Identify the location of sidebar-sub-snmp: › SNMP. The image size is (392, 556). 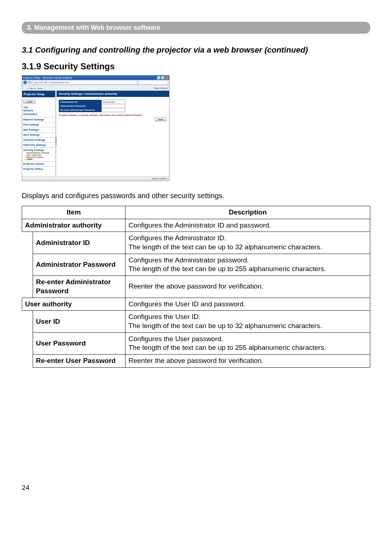
(39, 159).